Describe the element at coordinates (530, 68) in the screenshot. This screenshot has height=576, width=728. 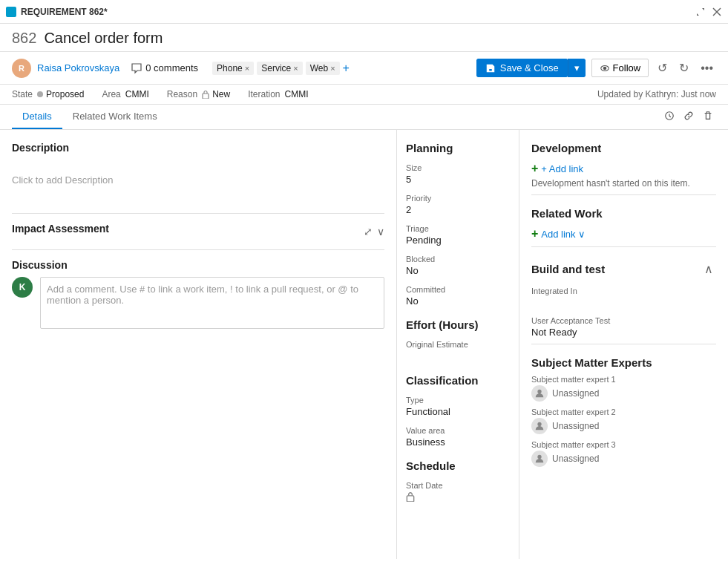
I see `save-close-label: Save & Close` at that location.